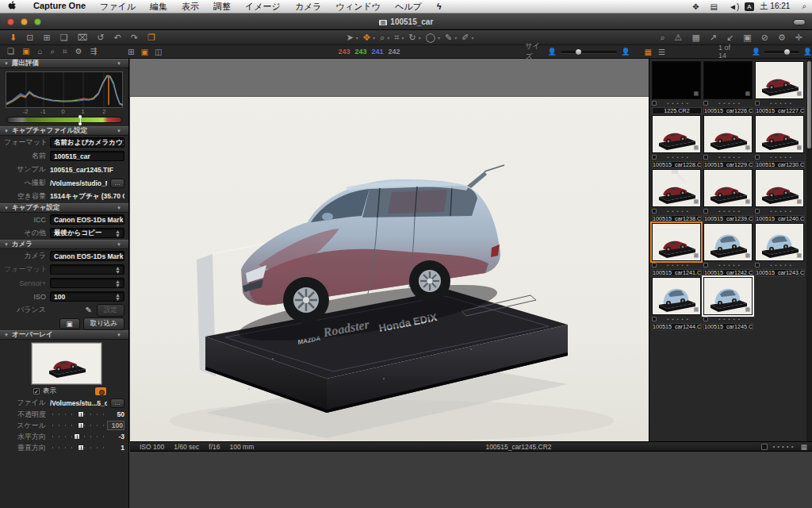 The width and height of the screenshot is (812, 508). Describe the element at coordinates (647, 52) in the screenshot. I see `browser-grid-view-icon: ▦` at that location.